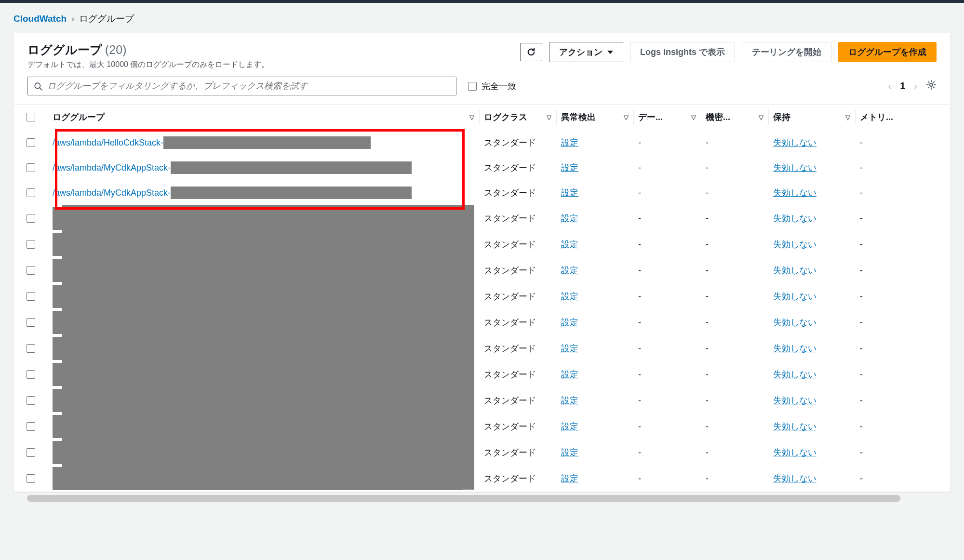  What do you see at coordinates (916, 86) in the screenshot?
I see `page-next: ›` at bounding box center [916, 86].